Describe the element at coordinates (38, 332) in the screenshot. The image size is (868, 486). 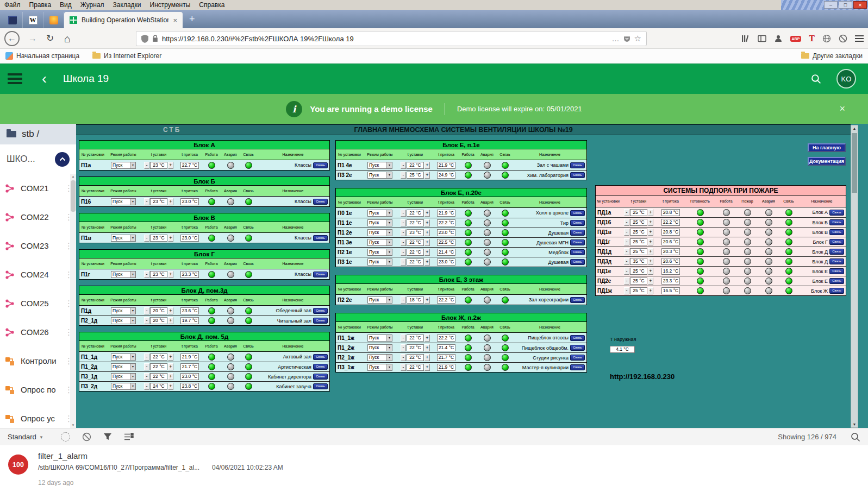
I see `sidebar-item: COM26⋮` at that location.